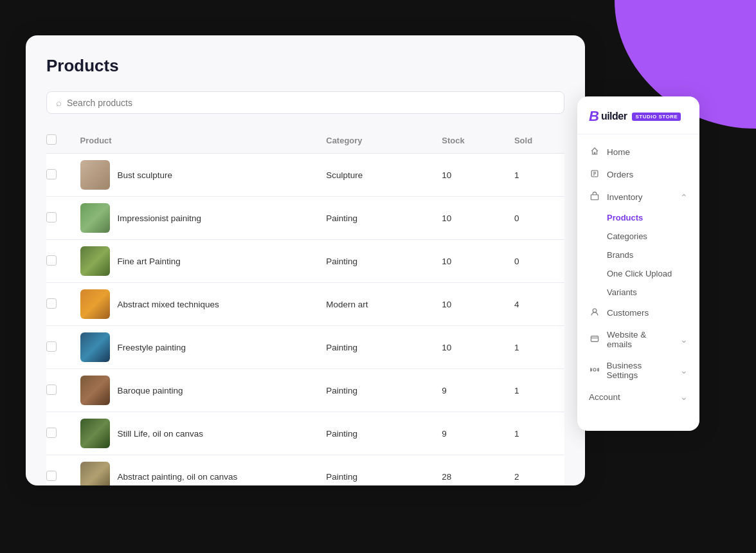  What do you see at coordinates (305, 66) in the screenshot?
I see `page-title: Products` at bounding box center [305, 66].